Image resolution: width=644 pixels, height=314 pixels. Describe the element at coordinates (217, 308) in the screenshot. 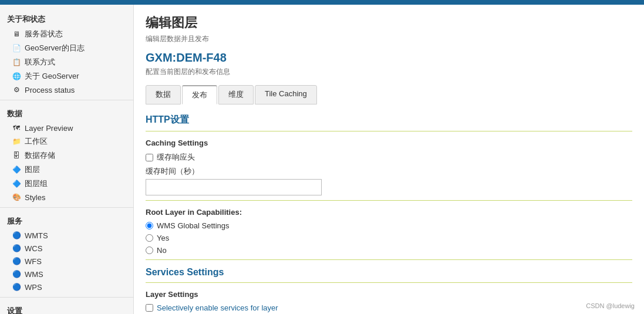

I see `selectively-link: Selectively enable services for layer` at that location.